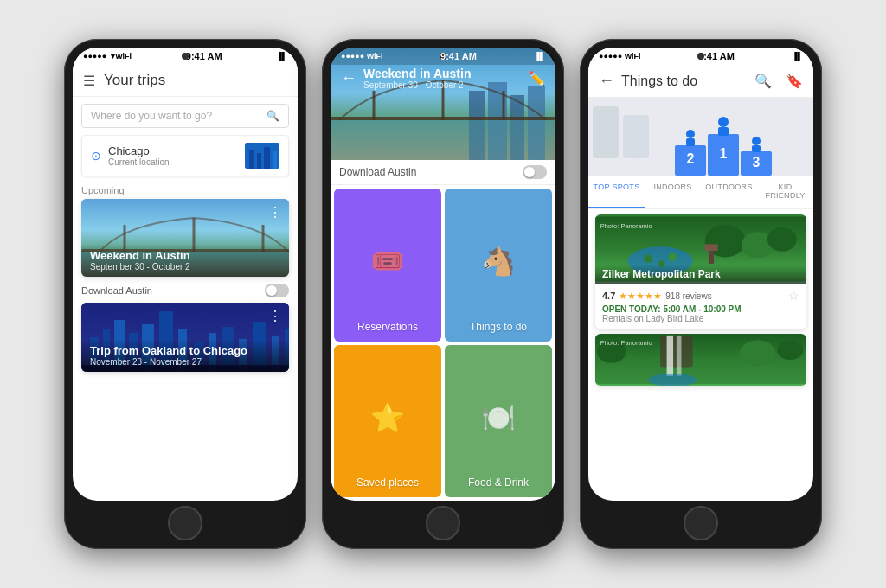  Describe the element at coordinates (185, 291) in the screenshot. I see `download-austin-row: Download Austin` at that location.